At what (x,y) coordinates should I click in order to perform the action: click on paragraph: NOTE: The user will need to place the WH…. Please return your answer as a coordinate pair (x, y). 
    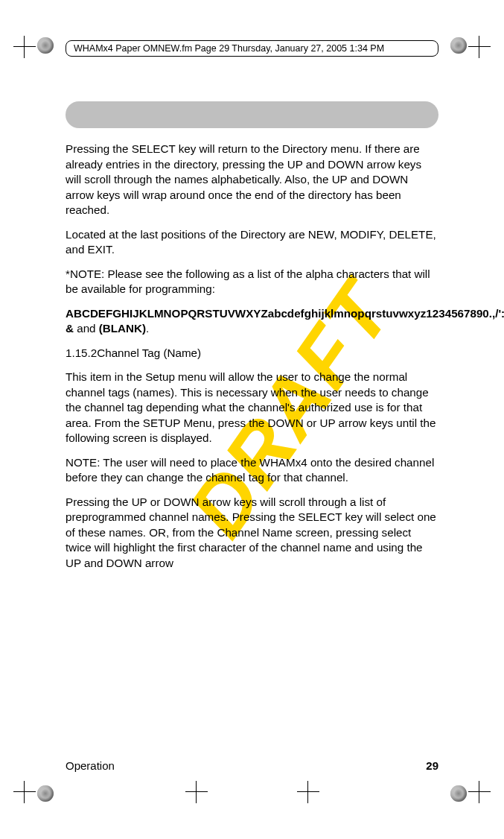
    Looking at the image, I should click on (252, 471).